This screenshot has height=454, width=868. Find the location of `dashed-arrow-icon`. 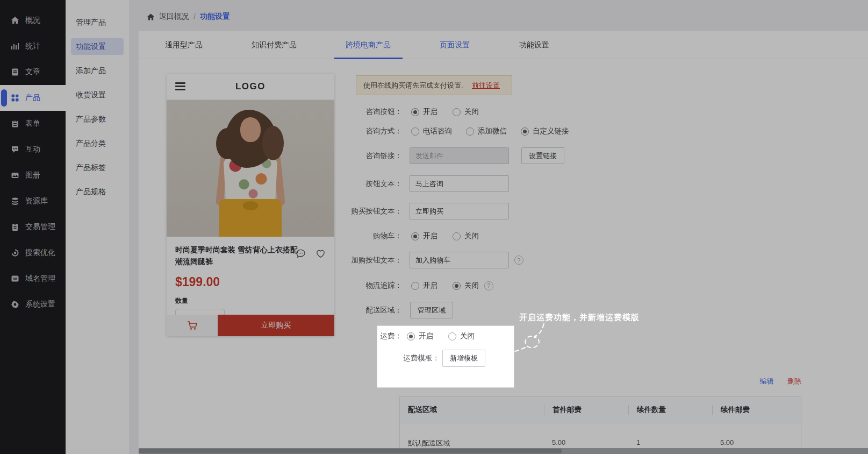

dashed-arrow-icon is located at coordinates (532, 339).